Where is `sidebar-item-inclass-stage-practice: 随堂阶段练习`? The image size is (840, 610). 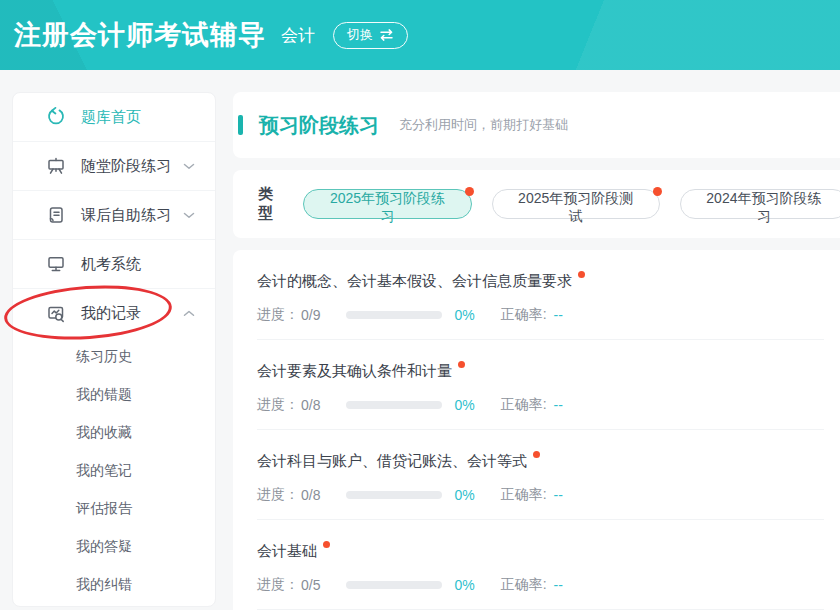 sidebar-item-inclass-stage-practice: 随堂阶段练习 is located at coordinates (114, 166).